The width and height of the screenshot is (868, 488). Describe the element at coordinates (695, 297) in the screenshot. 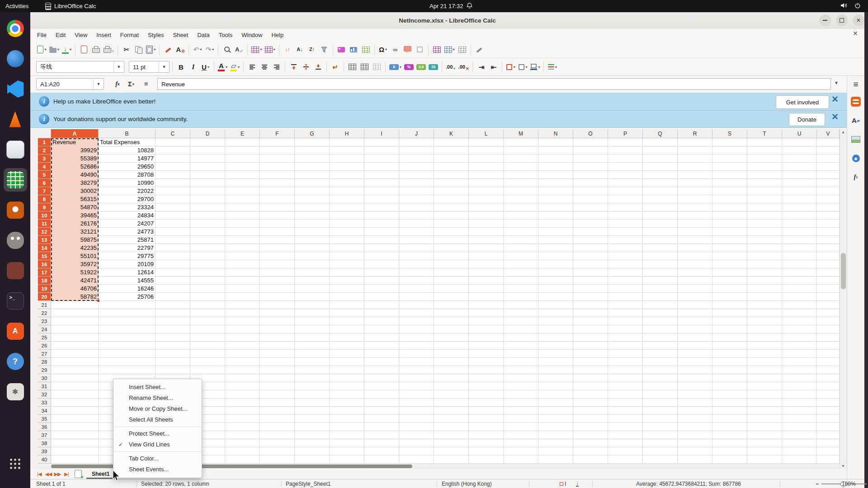

I see `cell-R20` at that location.